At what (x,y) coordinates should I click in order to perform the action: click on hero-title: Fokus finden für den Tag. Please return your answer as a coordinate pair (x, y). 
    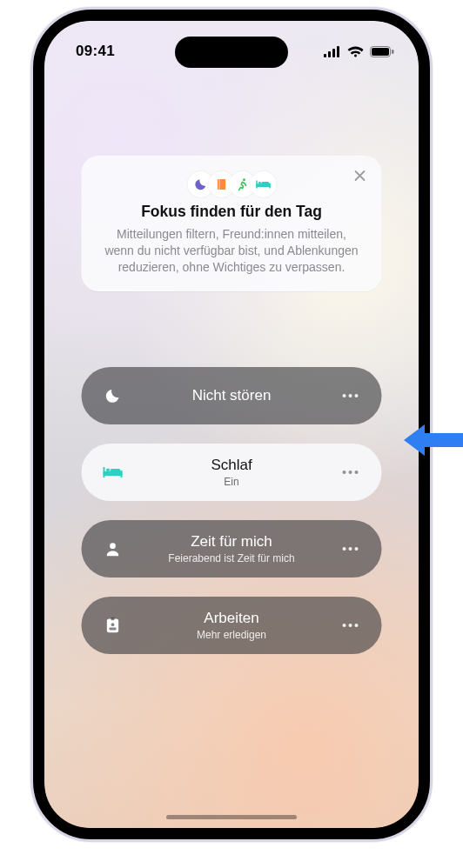
    Looking at the image, I should click on (232, 212).